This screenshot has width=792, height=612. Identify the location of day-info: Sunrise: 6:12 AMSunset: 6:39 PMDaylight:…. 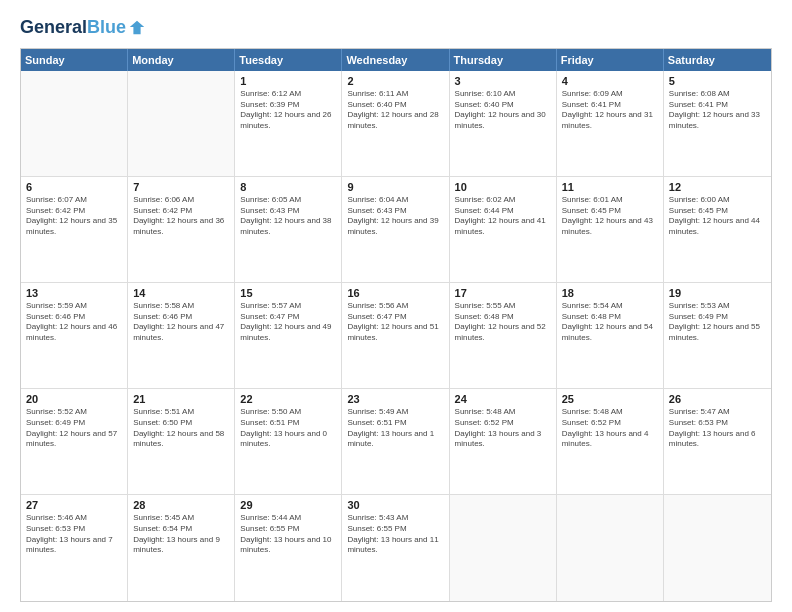
(288, 110).